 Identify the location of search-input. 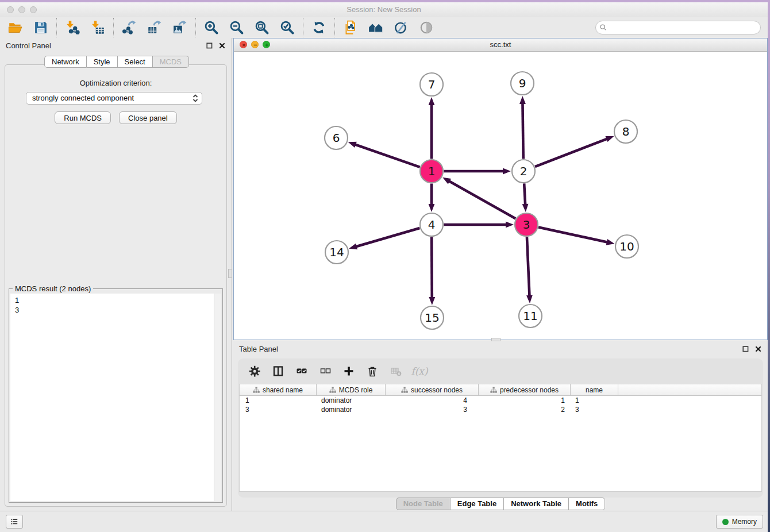
(678, 28).